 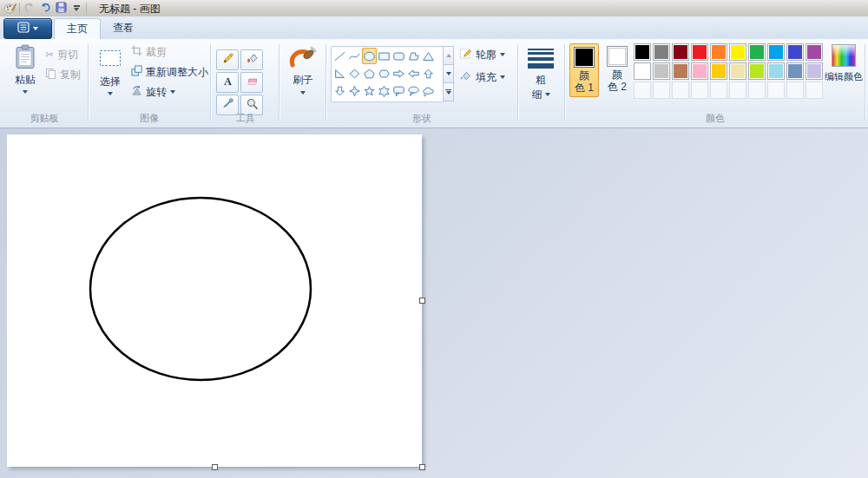 What do you see at coordinates (399, 92) in the screenshot?
I see `shape-callout-rounded` at bounding box center [399, 92].